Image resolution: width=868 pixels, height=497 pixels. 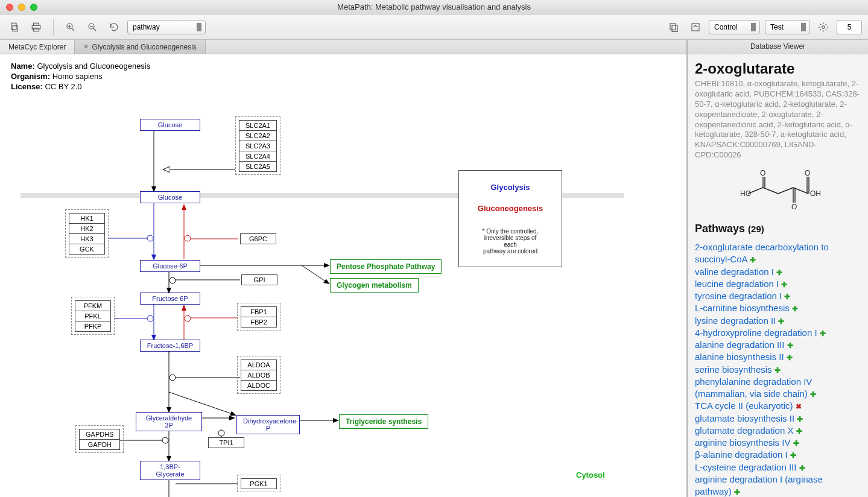 What do you see at coordinates (762, 253) in the screenshot?
I see `pathway-link: 2-oxoglutarate decarboxylation to succin…` at bounding box center [762, 253].